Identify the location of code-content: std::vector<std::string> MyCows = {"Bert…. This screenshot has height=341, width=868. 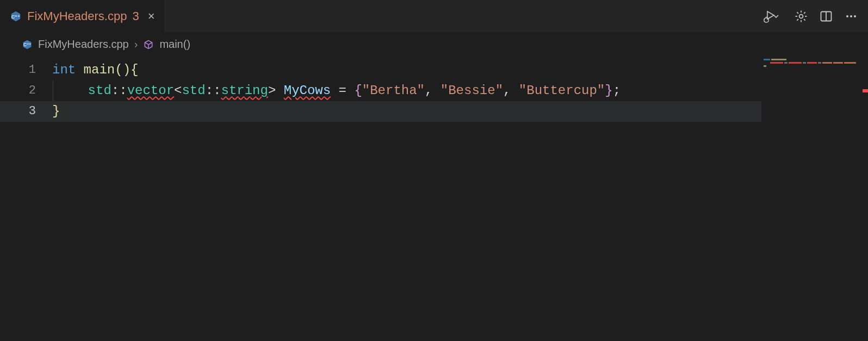
(337, 91).